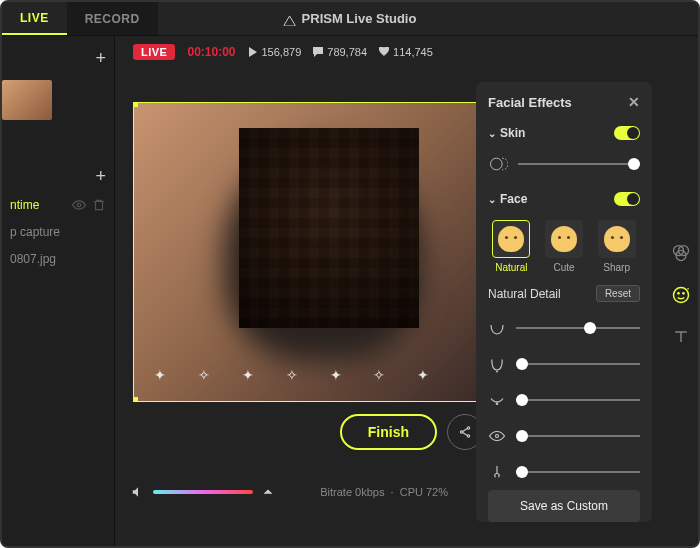 This screenshot has height=548, width=700. What do you see at coordinates (564, 328) in the screenshot?
I see `detail-jaw` at bounding box center [564, 328].